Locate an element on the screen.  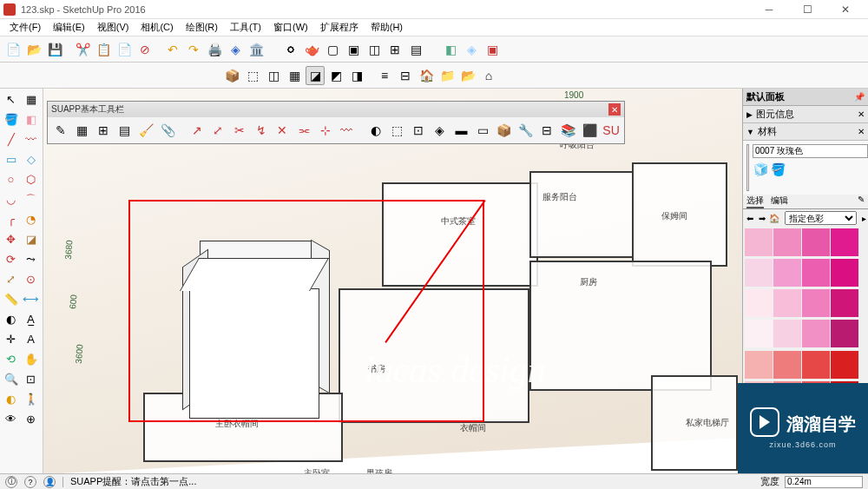
close-section-icon: ✕ is located at coordinates (861, 132).